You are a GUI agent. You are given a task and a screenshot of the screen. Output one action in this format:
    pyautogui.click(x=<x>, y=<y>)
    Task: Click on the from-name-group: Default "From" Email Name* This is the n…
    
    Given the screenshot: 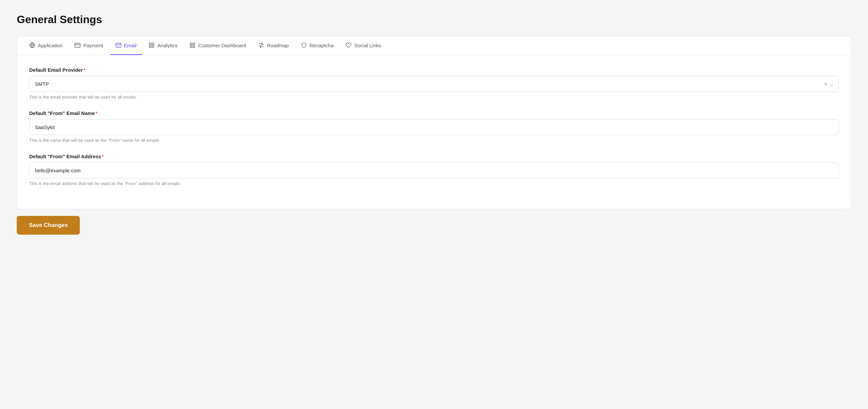 What is the action you would take?
    pyautogui.click(x=434, y=127)
    